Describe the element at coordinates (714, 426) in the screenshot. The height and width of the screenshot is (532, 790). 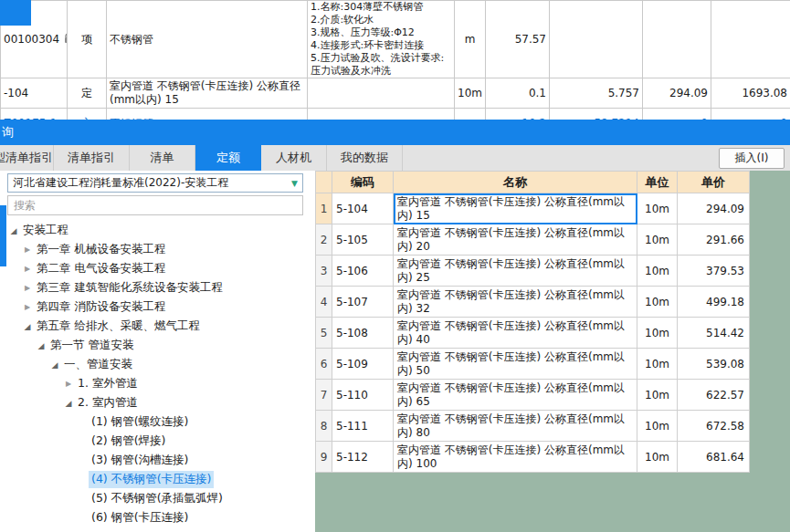
I see `quota-price-cell: 672.58` at that location.